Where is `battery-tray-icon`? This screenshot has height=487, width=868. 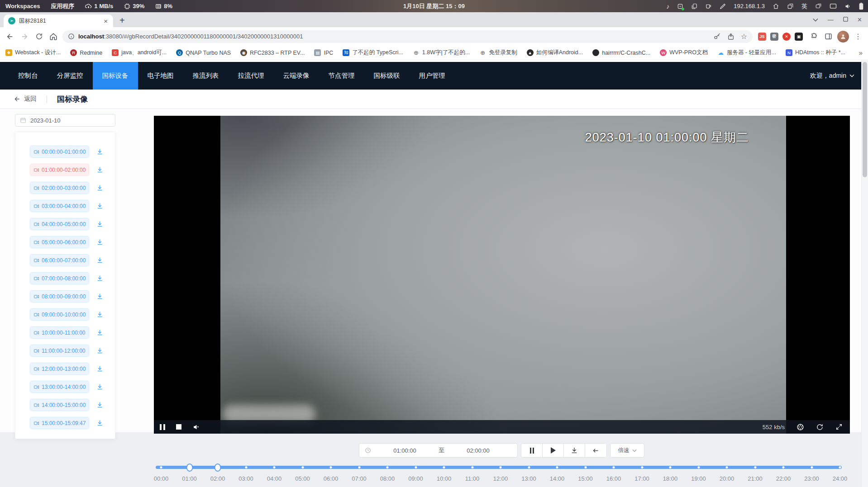
battery-tray-icon is located at coordinates (861, 6).